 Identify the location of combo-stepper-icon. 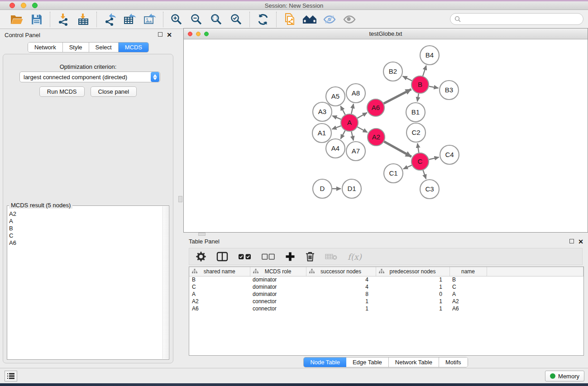
(155, 77).